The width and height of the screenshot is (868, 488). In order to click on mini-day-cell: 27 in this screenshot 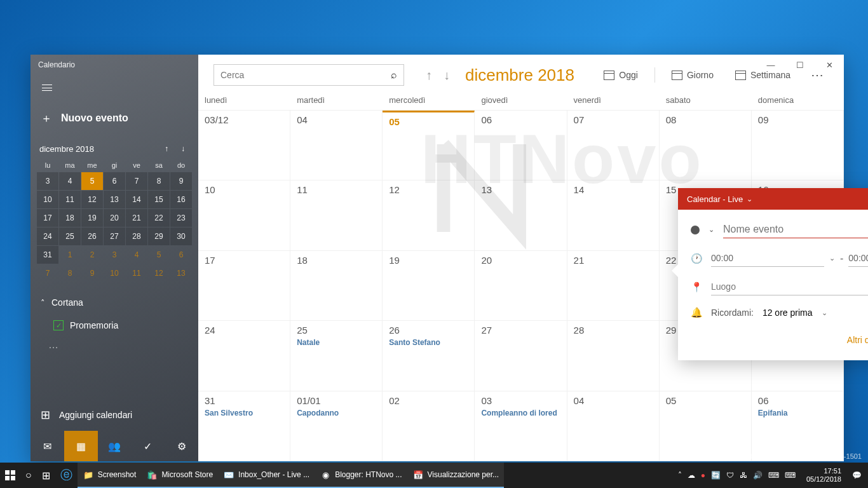, I will do `click(114, 236)`.